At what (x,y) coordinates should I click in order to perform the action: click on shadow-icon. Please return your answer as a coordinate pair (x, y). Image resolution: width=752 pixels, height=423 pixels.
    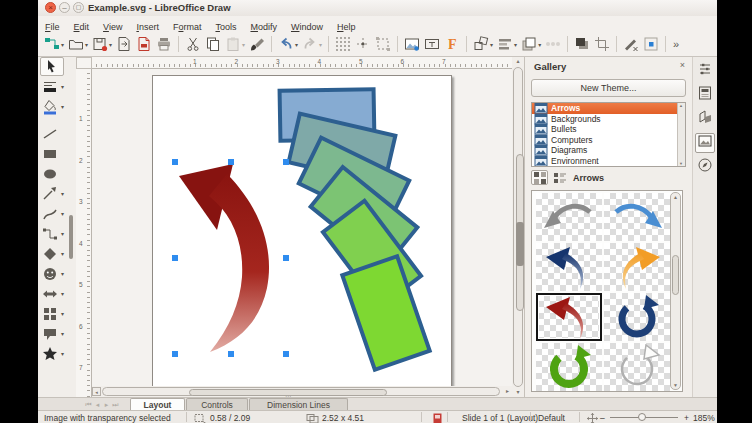
    Looking at the image, I should click on (582, 44).